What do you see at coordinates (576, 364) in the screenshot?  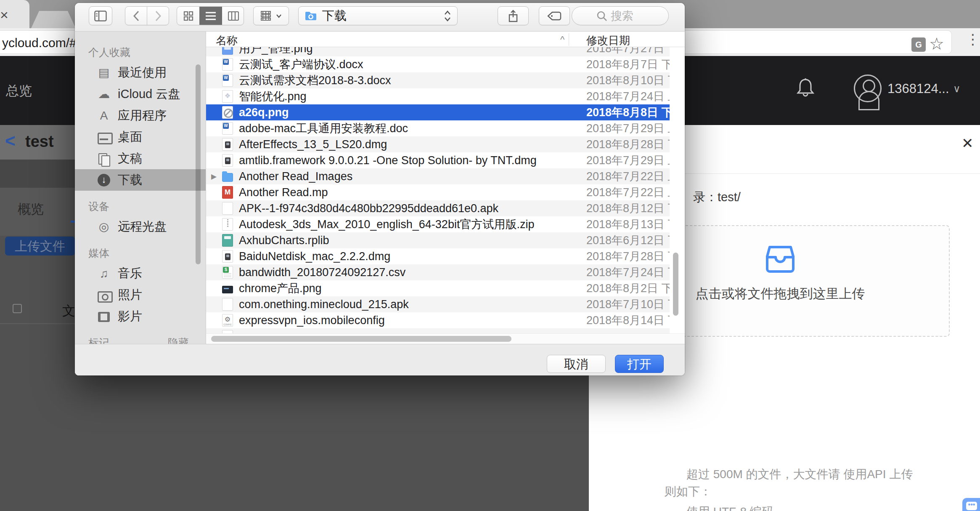 I see `cancel-button: 取消` at bounding box center [576, 364].